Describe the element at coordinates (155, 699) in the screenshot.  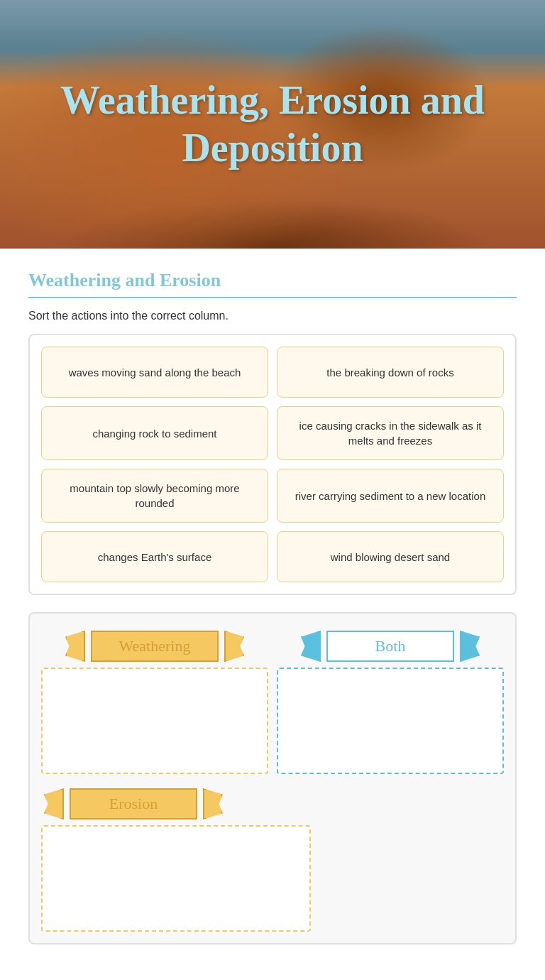
I see `weathering-zone-wrapper: Weathering` at that location.